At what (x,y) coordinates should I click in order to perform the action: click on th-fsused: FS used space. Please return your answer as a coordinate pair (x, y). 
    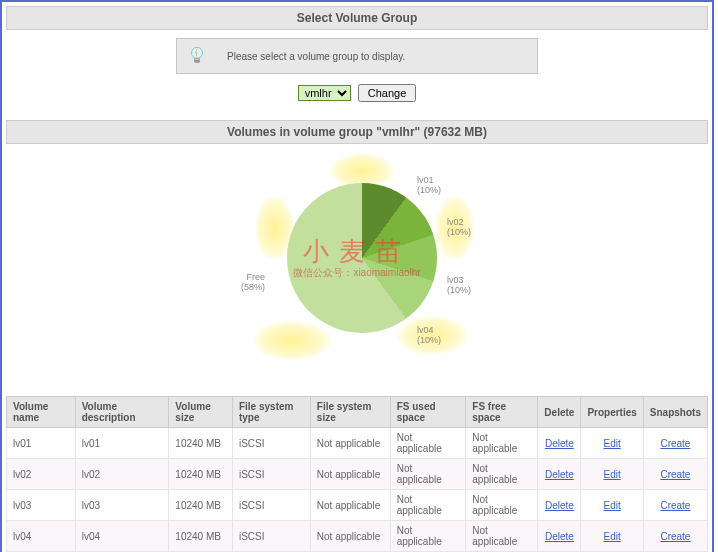
    Looking at the image, I should click on (428, 412).